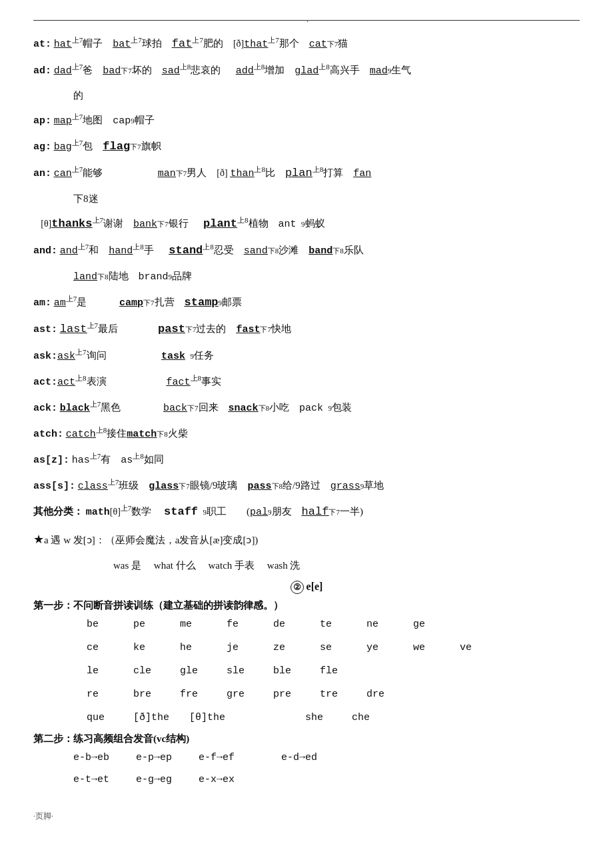 The width and height of the screenshot is (613, 868). What do you see at coordinates (201, 303) in the screenshot?
I see `word-stamp: stamp` at bounding box center [201, 303].